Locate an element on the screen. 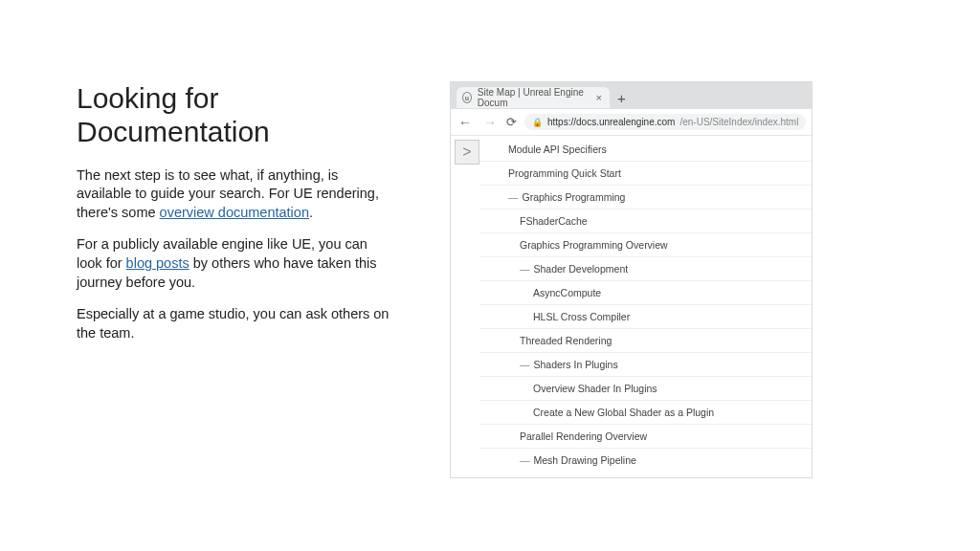 Image resolution: width=980 pixels, height=551 pixels. reload-button: ⟳ is located at coordinates (511, 122).